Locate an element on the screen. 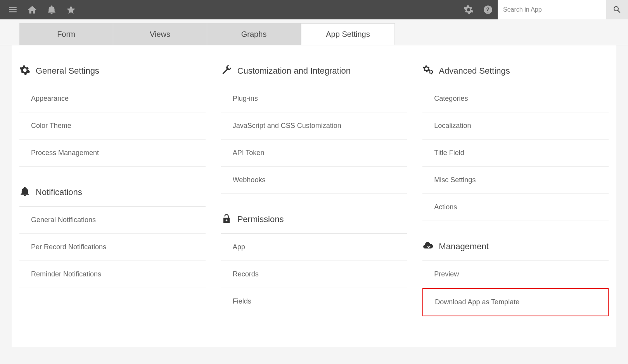 This screenshot has width=628, height=364. settings-item-javascript-and-css-customization: JavaScript and CSS Customization is located at coordinates (314, 126).